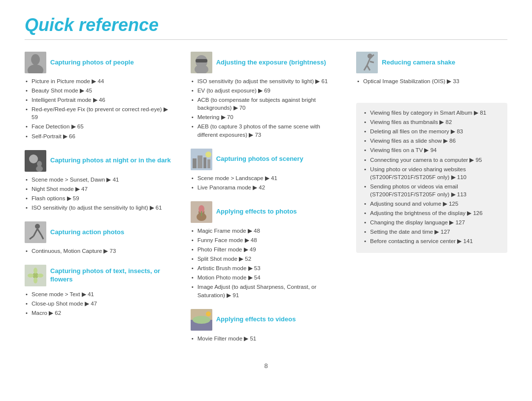 The image size is (532, 401). Describe the element at coordinates (266, 326) in the screenshot. I see `section-videos: Applying effects to videos Movie Filter …` at that location.